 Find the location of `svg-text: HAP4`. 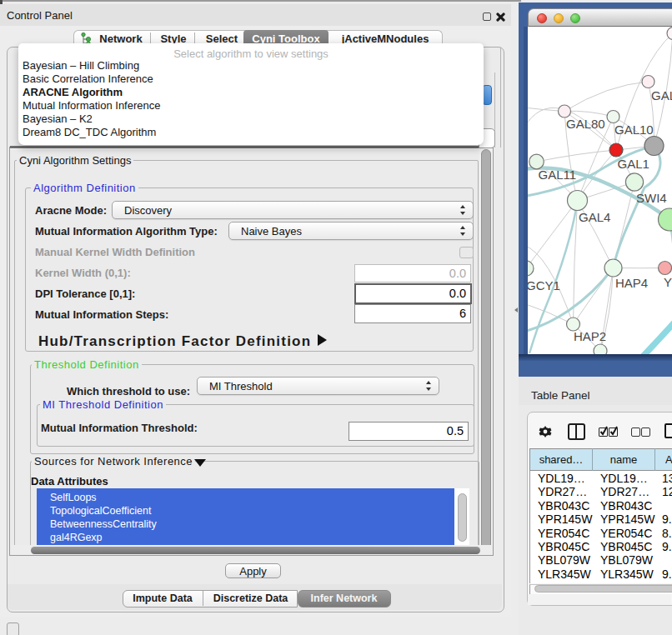

svg-text: HAP4 is located at coordinates (632, 283).